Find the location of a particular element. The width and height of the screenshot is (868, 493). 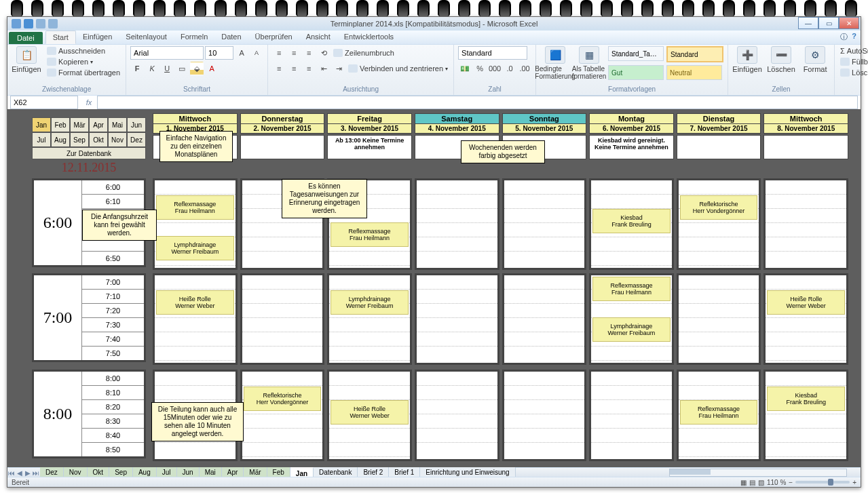

month-sep: Sep is located at coordinates (79, 140).